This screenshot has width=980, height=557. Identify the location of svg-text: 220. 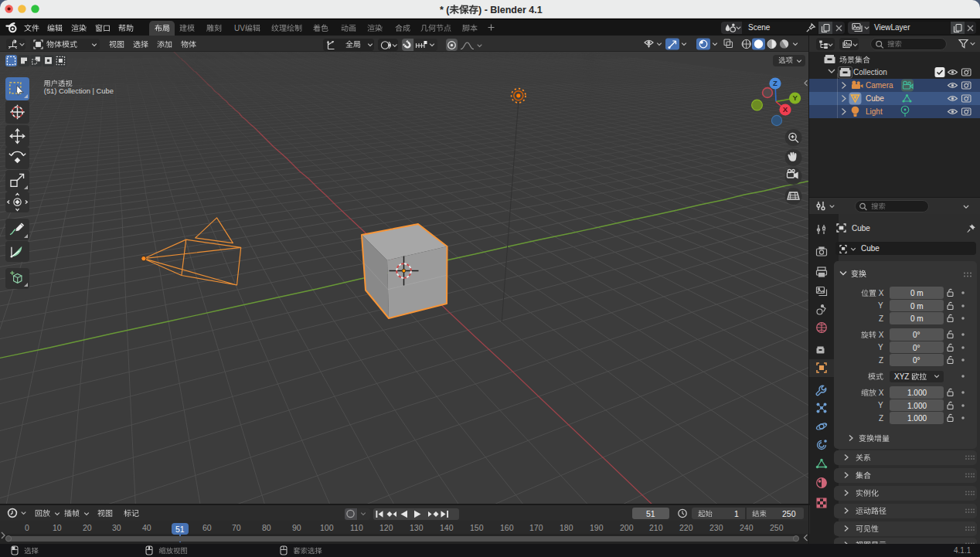
(686, 528).